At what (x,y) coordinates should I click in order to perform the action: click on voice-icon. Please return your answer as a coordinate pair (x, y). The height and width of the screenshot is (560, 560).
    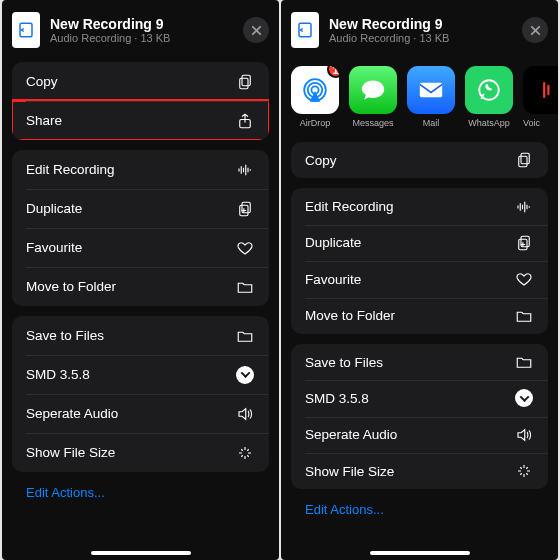
    Looking at the image, I should click on (540, 90).